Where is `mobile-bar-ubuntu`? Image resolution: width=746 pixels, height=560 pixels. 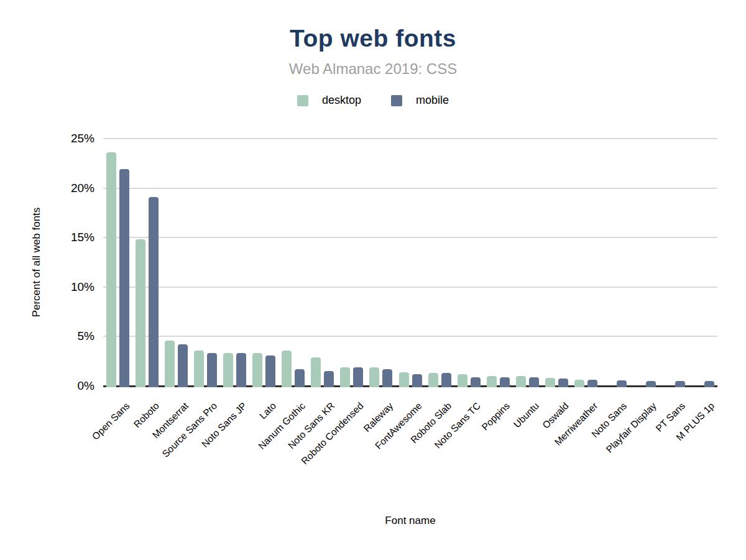 mobile-bar-ubuntu is located at coordinates (534, 382).